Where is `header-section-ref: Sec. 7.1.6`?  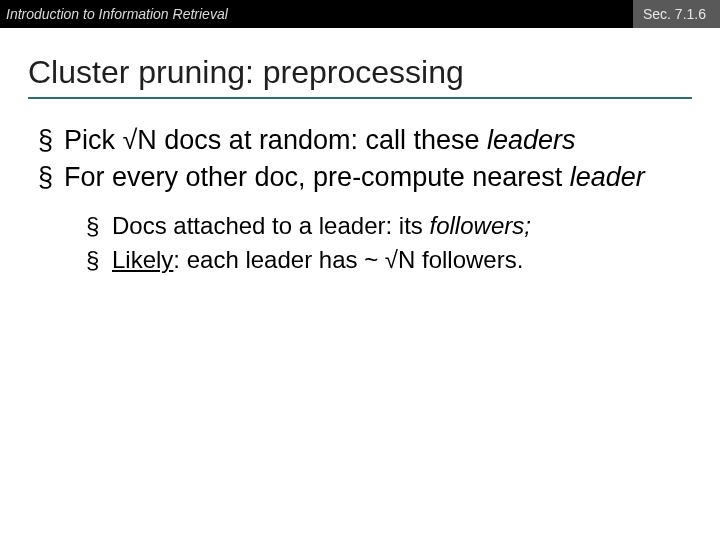 header-section-ref: Sec. 7.1.6 is located at coordinates (676, 14).